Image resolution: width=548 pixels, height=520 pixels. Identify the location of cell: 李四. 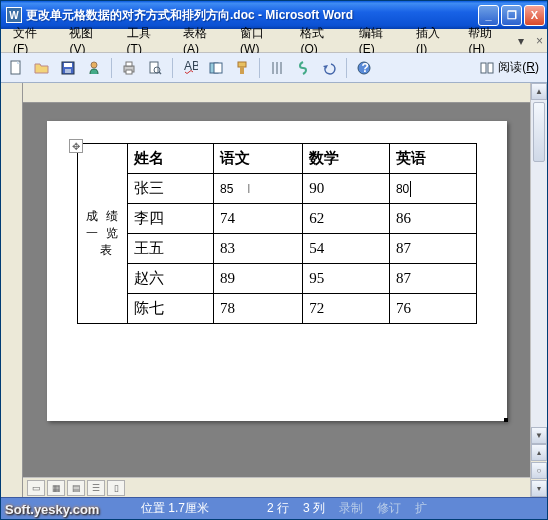
(170, 219).